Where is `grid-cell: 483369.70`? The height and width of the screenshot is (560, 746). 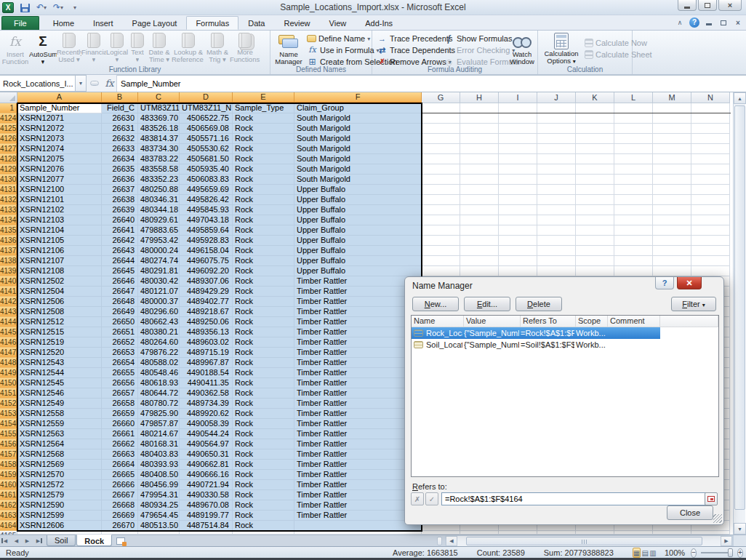 grid-cell: 483369.70 is located at coordinates (159, 119).